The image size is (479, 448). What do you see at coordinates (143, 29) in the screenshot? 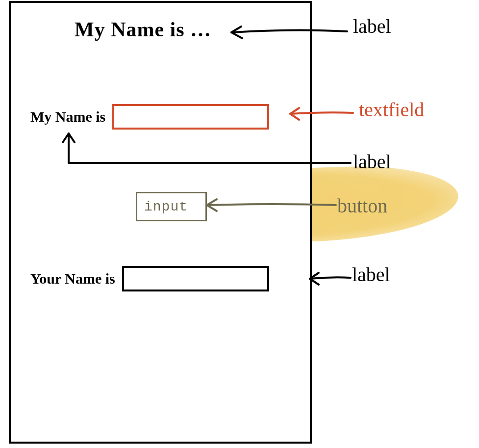
I see `heading-label: My Name is …` at bounding box center [143, 29].